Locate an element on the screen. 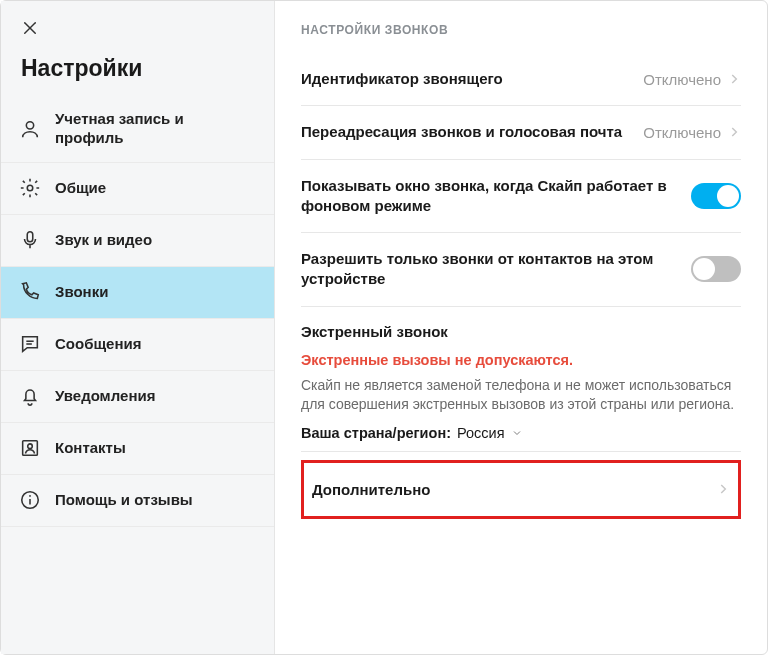 The image size is (768, 655). sidebar-item-label: Учетная запись и профиль is located at coordinates (156, 129).